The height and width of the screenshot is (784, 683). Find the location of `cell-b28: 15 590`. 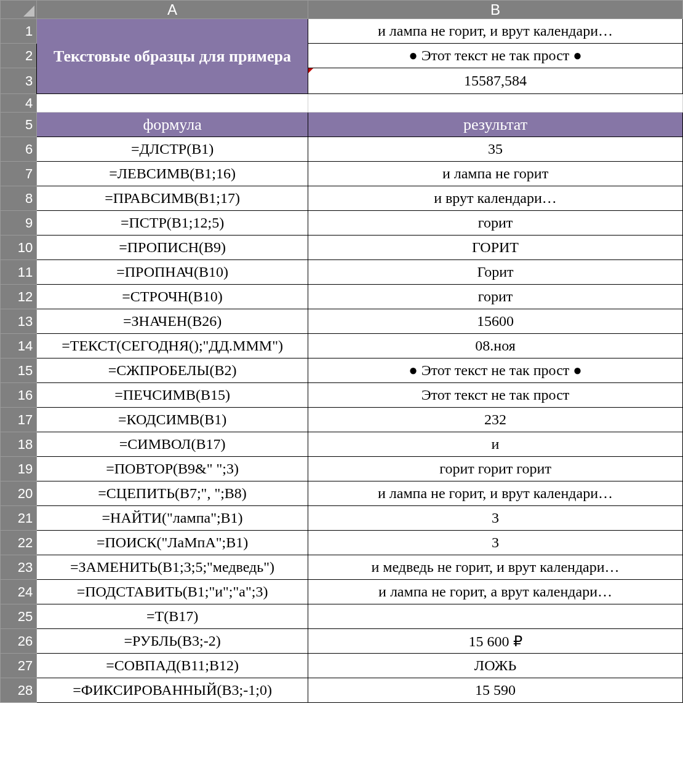

cell-b28: 15 590 is located at coordinates (496, 691).